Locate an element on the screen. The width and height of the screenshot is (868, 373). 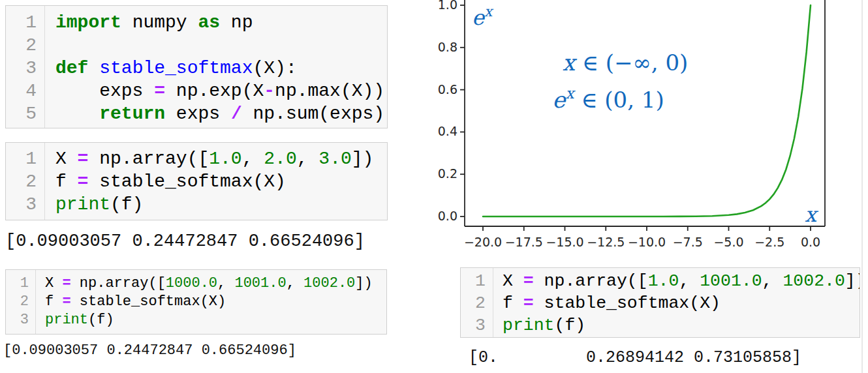
panel-edge-divider is located at coordinates (862, 186).